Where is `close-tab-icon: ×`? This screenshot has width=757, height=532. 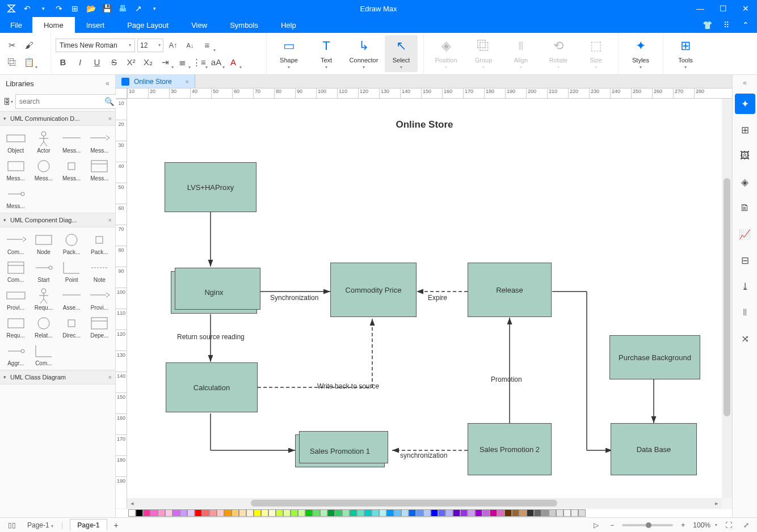
close-tab-icon: × is located at coordinates (187, 82).